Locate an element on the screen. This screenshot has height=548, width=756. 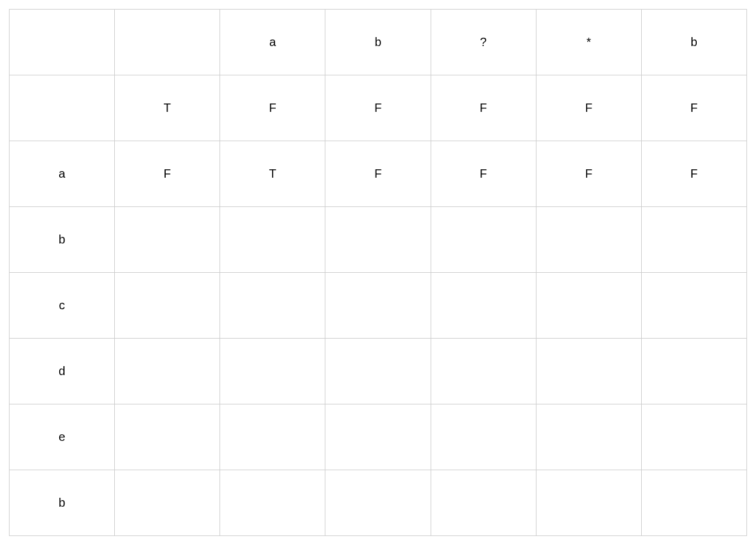
table-row: c is located at coordinates (378, 306).